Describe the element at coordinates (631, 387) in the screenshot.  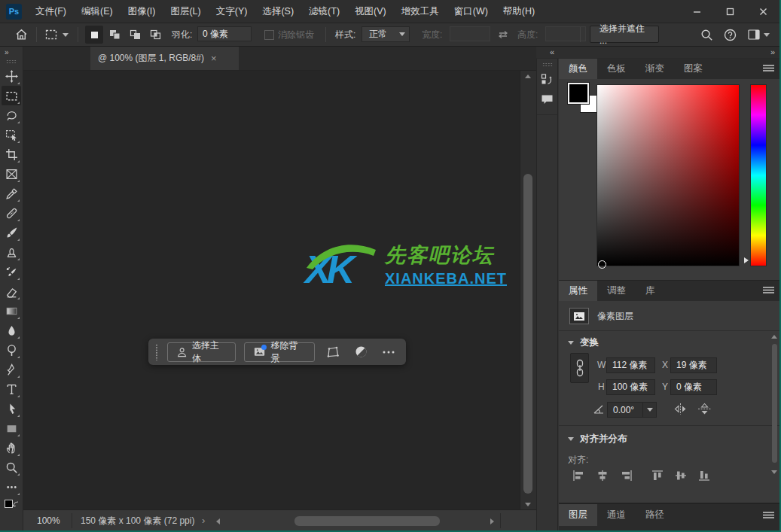
I see `height-value-input` at that location.